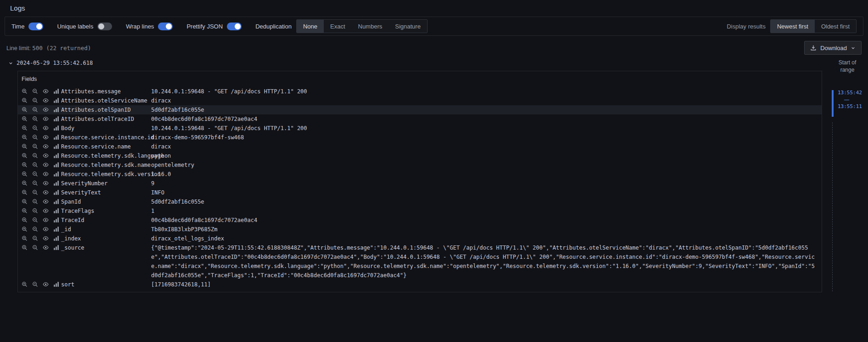  Describe the element at coordinates (165, 27) in the screenshot. I see `toggle-switch-wrap-lines` at that location.